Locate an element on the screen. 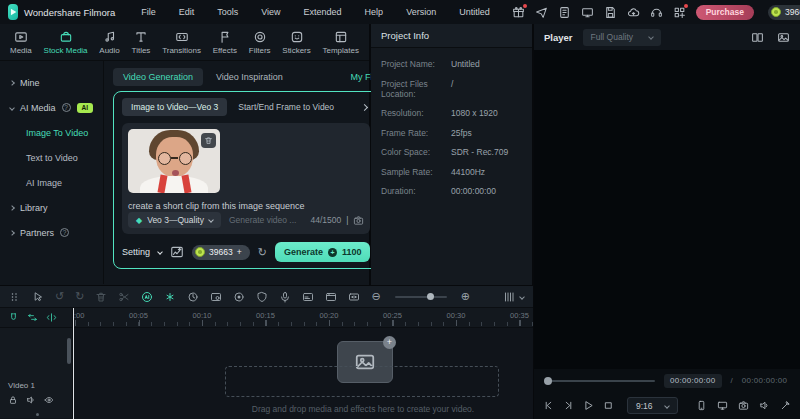 Image resolution: width=800 pixels, height=419 pixels. mode-start-end-frame: Start/End Frame to Video is located at coordinates (286, 107).